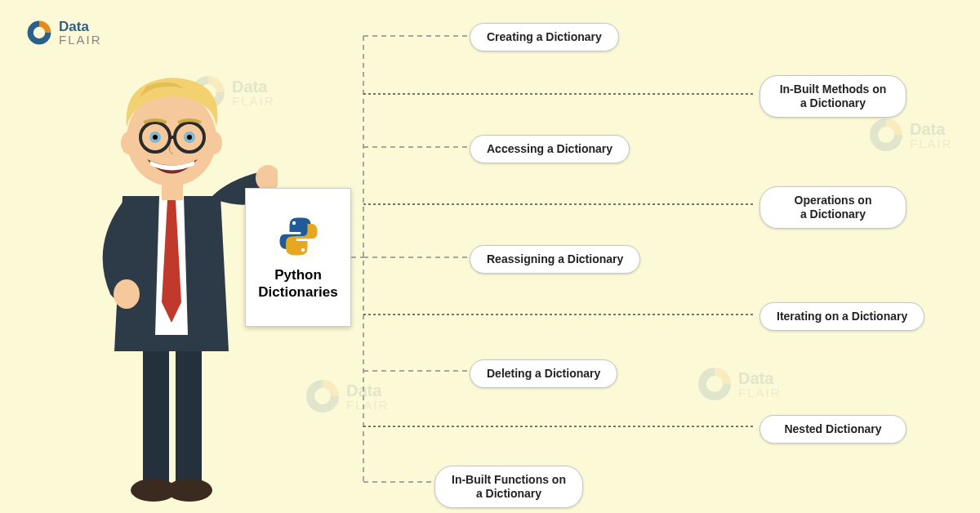 The width and height of the screenshot is (980, 513). What do you see at coordinates (298, 257) in the screenshot?
I see `topic-card: Python Dictionaries` at bounding box center [298, 257].